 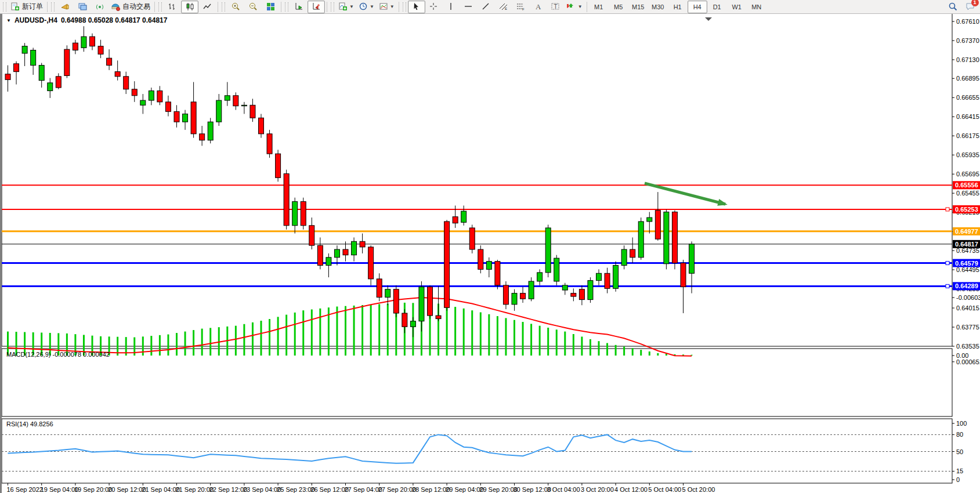 What do you see at coordinates (538, 7) in the screenshot?
I see `textA-icon: A` at bounding box center [538, 7].